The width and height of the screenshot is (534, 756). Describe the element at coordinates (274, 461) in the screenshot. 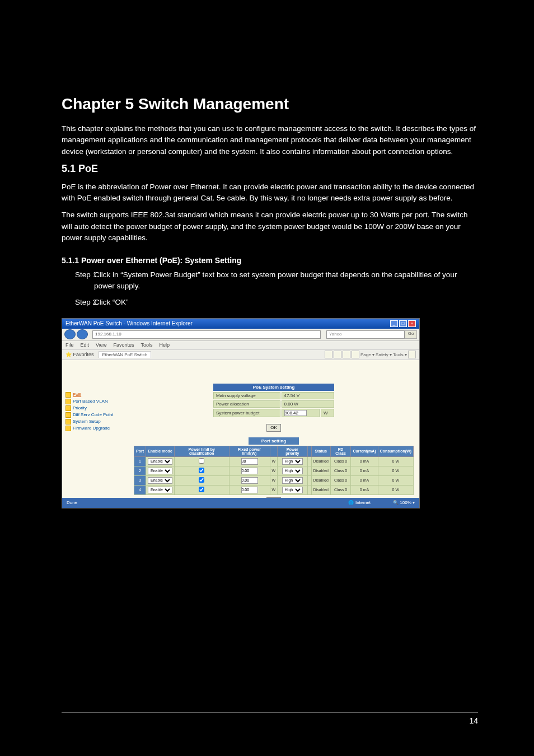

I see `table-row: 1 Enable W High Disabled Class 0 0 mA 0 …` at that location.